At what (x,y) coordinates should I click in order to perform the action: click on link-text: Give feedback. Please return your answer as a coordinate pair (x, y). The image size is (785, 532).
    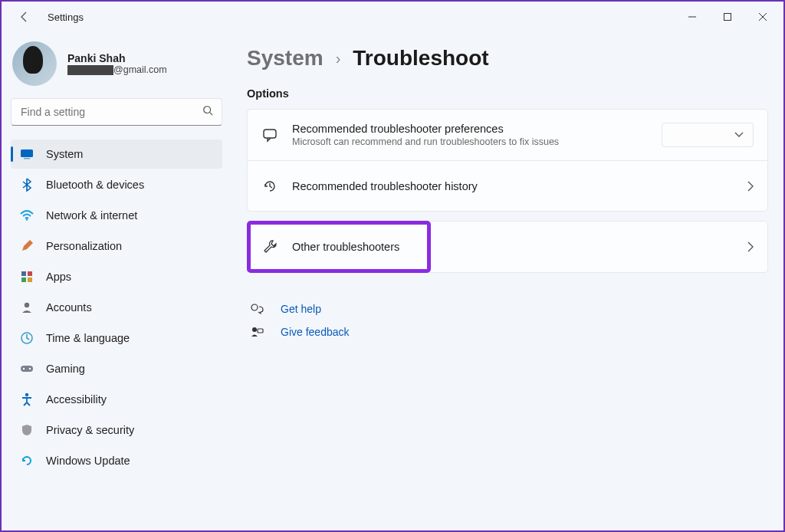
    Looking at the image, I should click on (315, 332).